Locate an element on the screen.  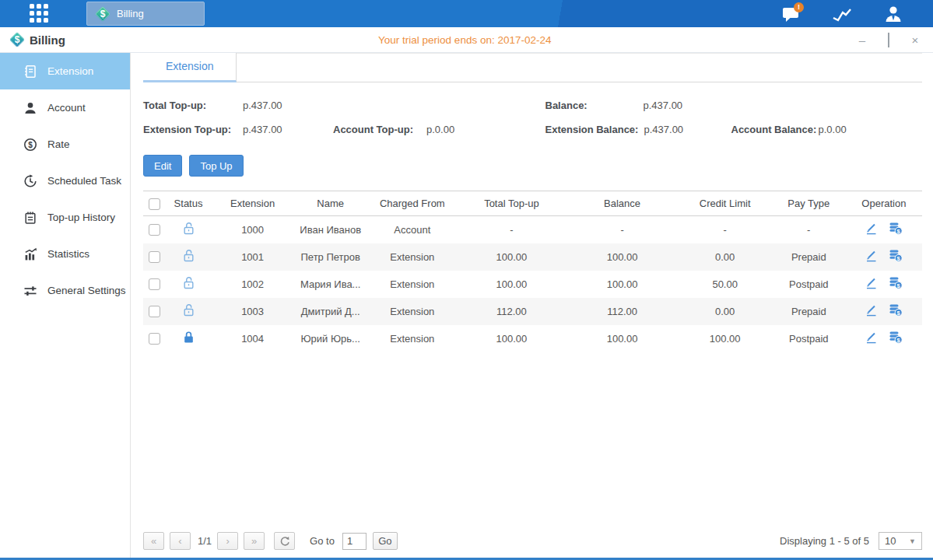
header-operation: Operation is located at coordinates (884, 204).